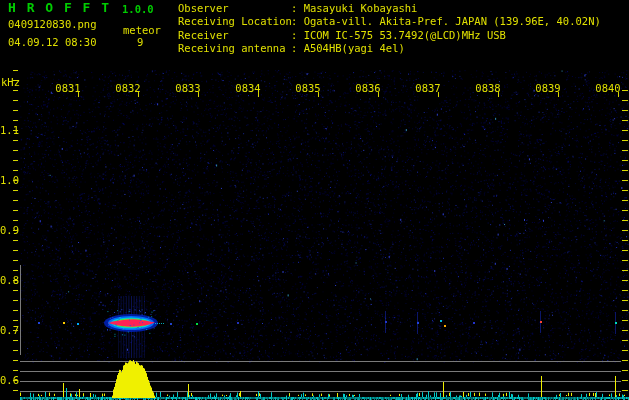 This screenshot has width=629, height=400. What do you see at coordinates (390, 48) in the screenshot?
I see `info-row-antenna: Receiving antenna: A504HB(yagi 4el)` at bounding box center [390, 48].